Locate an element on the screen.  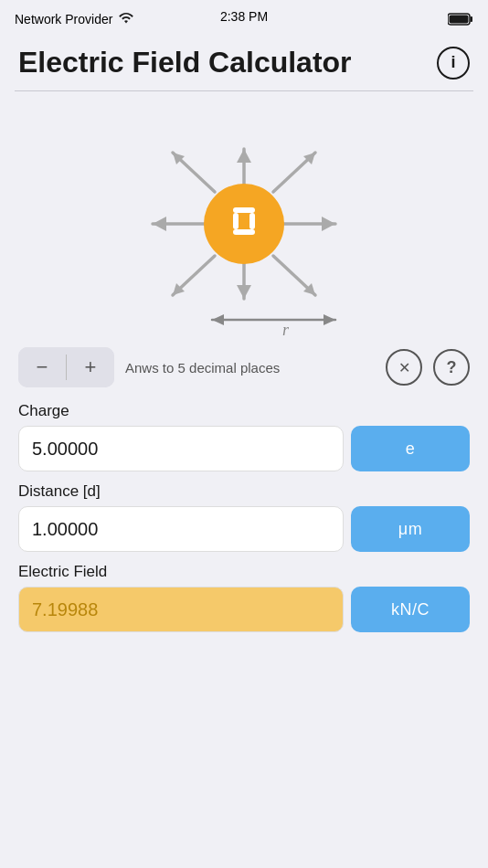
status-bar: Network Provider 2:38 PM is located at coordinates (244, 18).